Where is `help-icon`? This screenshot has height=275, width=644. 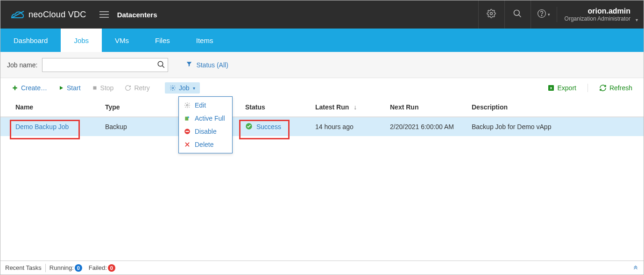 help-icon is located at coordinates (542, 14).